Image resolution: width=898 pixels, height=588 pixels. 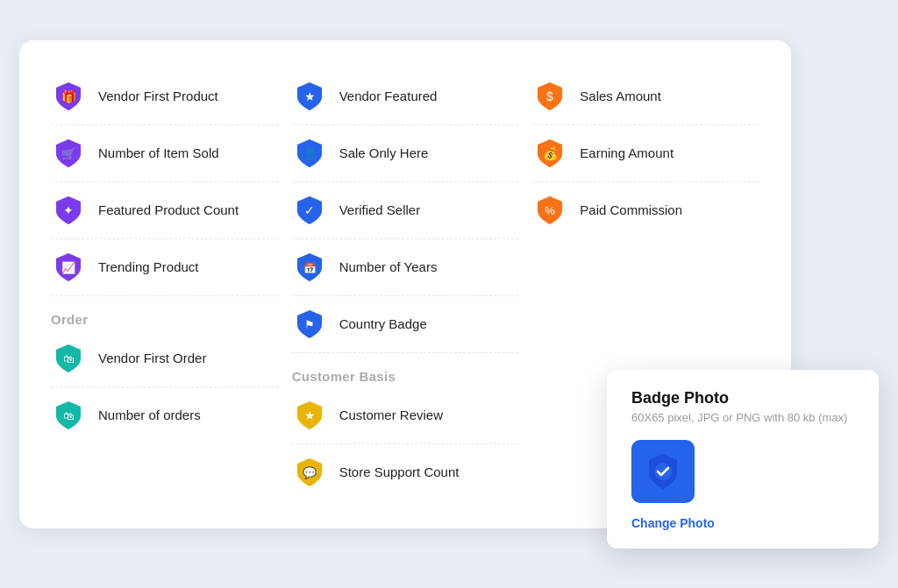 What do you see at coordinates (550, 153) in the screenshot?
I see `earning-amount-icon: 💰` at bounding box center [550, 153].